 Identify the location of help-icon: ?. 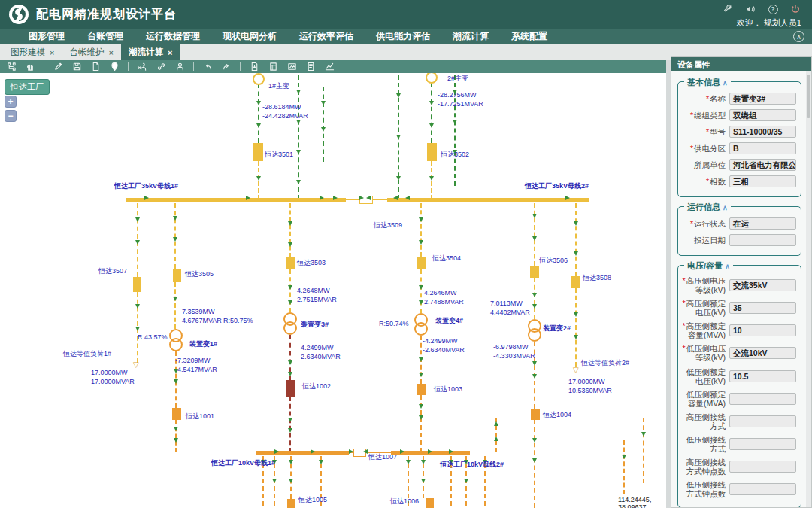
(773, 9).